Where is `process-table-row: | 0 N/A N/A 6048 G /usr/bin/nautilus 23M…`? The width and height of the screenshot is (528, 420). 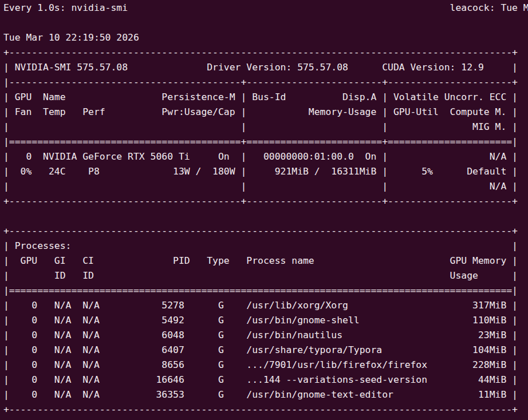 process-table-row: | 0 N/A N/A 6048 G /usr/bin/nautilus 23M… is located at coordinates (266, 335).